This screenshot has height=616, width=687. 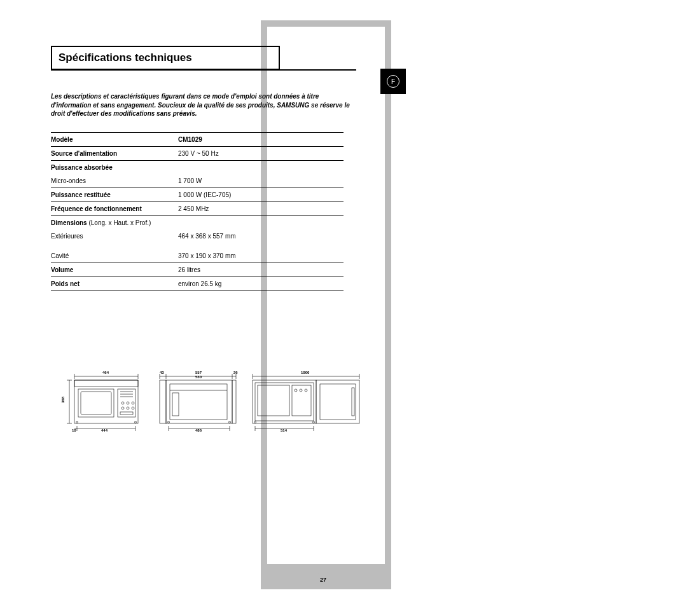 I want to click on table-row: Modèle CM1029, so click(x=197, y=140).